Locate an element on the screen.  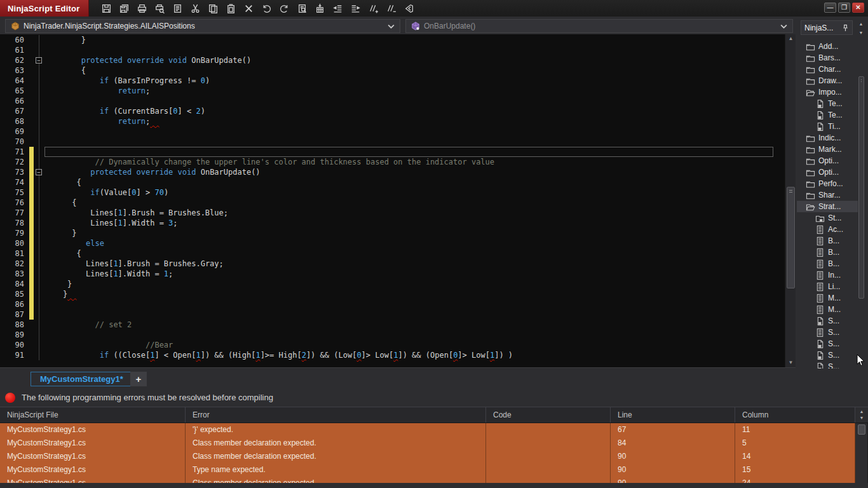
tree-item-st: St... is located at coordinates (827, 218).